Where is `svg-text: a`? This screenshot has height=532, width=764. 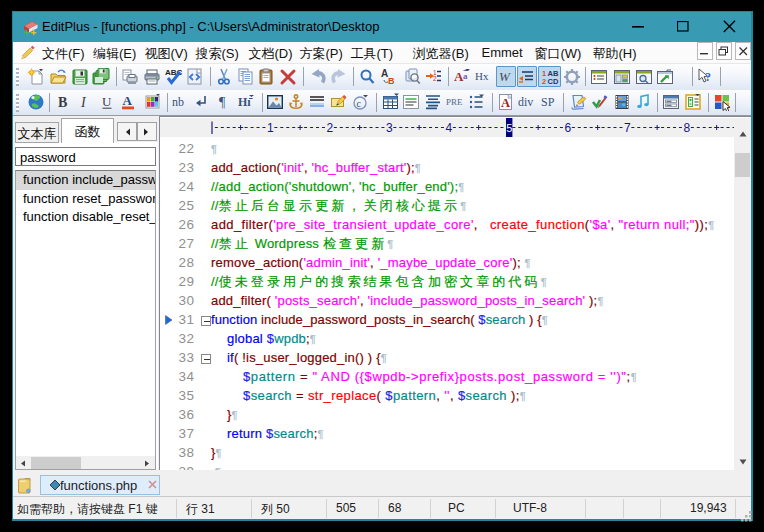 svg-text: a is located at coordinates (466, 76).